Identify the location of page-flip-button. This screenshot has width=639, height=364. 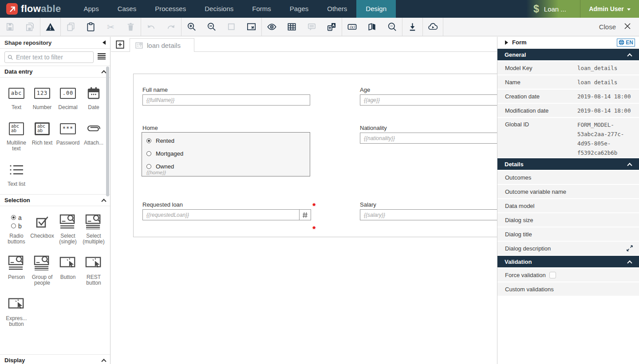
(372, 27).